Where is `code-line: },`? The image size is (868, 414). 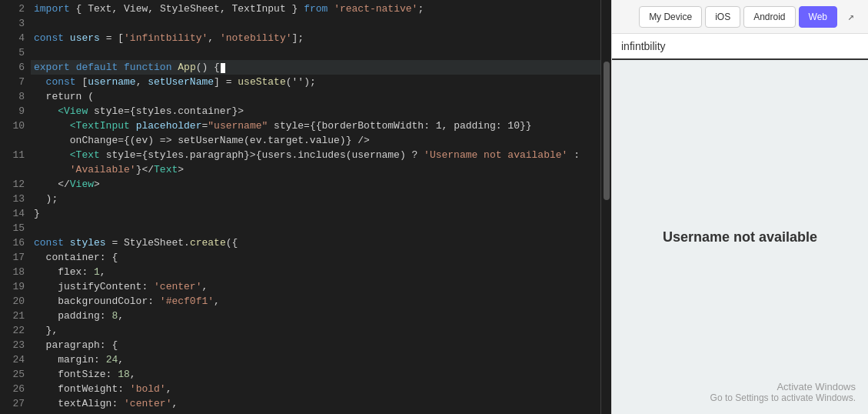
code-line: }, is located at coordinates (315, 331).